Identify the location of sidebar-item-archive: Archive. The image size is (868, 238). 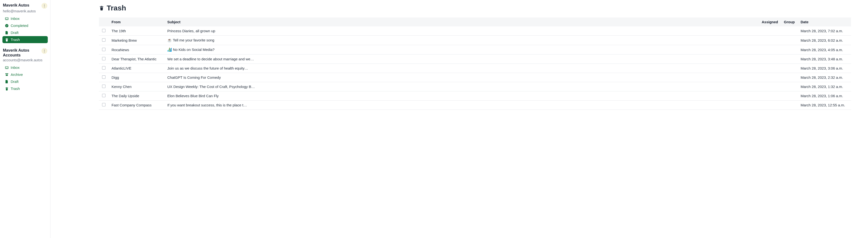
(25, 75).